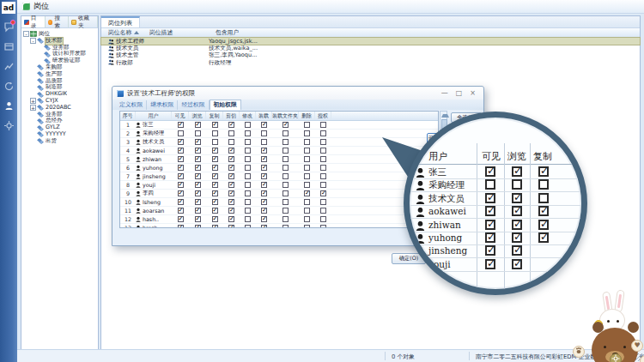 This screenshot has width=644, height=362. Describe the element at coordinates (9, 47) in the screenshot. I see `card-icon` at that location.